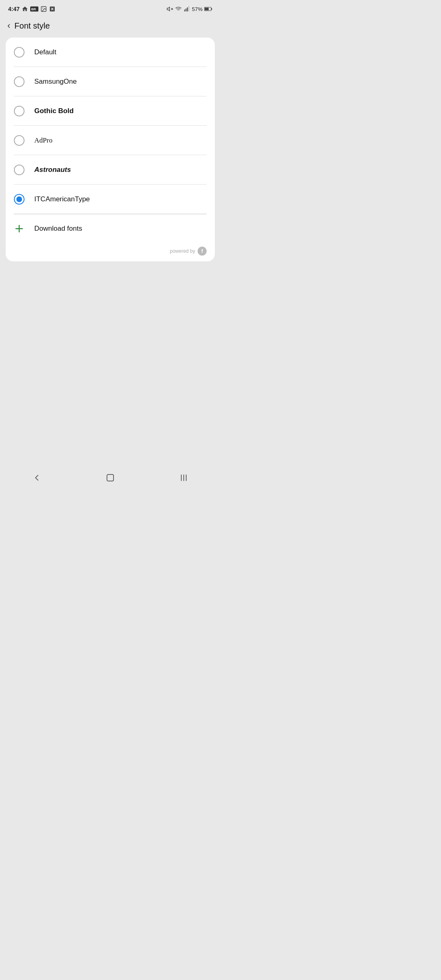  What do you see at coordinates (58, 229) in the screenshot?
I see `download-fonts-label: Download fonts` at bounding box center [58, 229].